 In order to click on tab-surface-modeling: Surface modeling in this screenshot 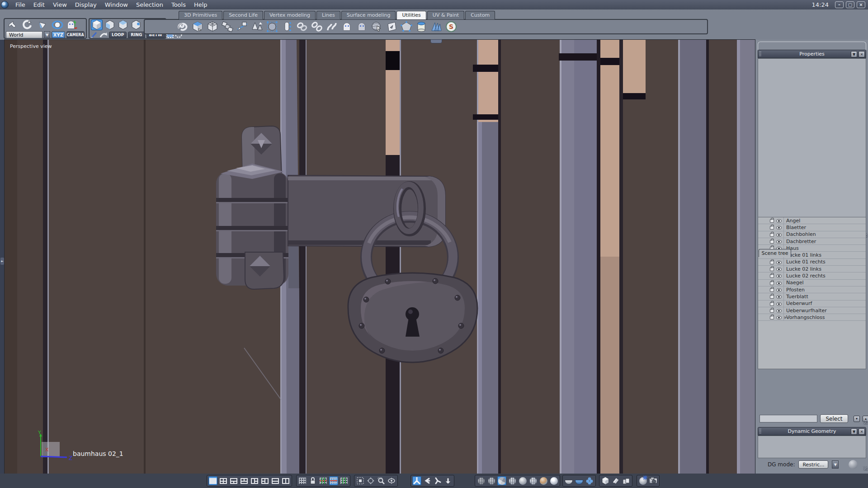, I will do `click(369, 15)`.